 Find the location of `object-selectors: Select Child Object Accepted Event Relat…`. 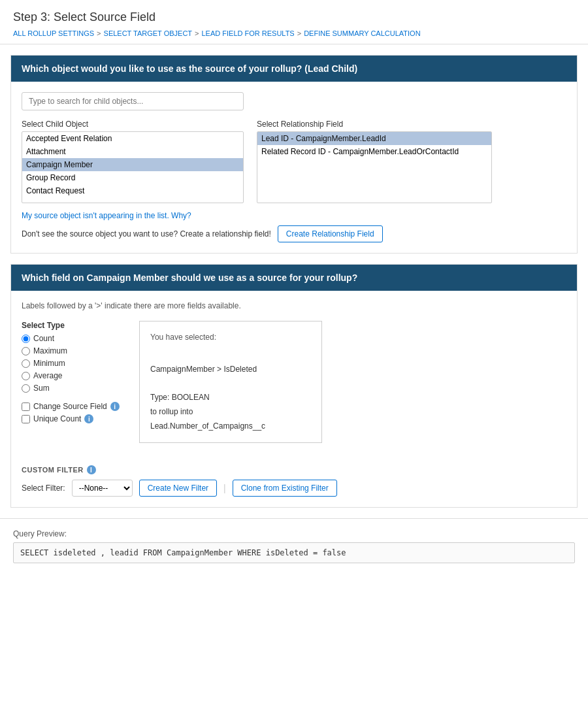

object-selectors: Select Child Object Accepted Event Relat… is located at coordinates (294, 161).